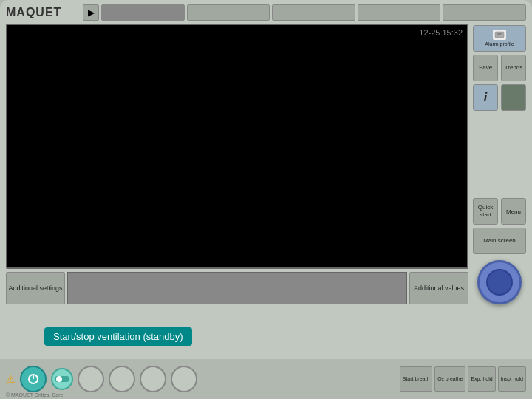 Image resolution: width=532 pixels, height=399 pixels. I want to click on control-knob, so click(499, 282).